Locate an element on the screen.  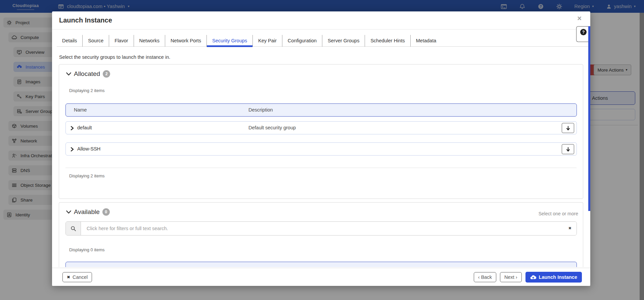
allocated-table-header: Name Description is located at coordinates (321, 110).